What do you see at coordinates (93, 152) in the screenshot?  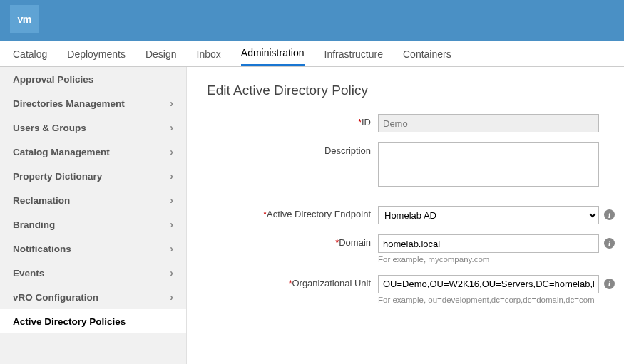 I see `sidebar-item-catalog-management: Catalog Management ›` at bounding box center [93, 152].